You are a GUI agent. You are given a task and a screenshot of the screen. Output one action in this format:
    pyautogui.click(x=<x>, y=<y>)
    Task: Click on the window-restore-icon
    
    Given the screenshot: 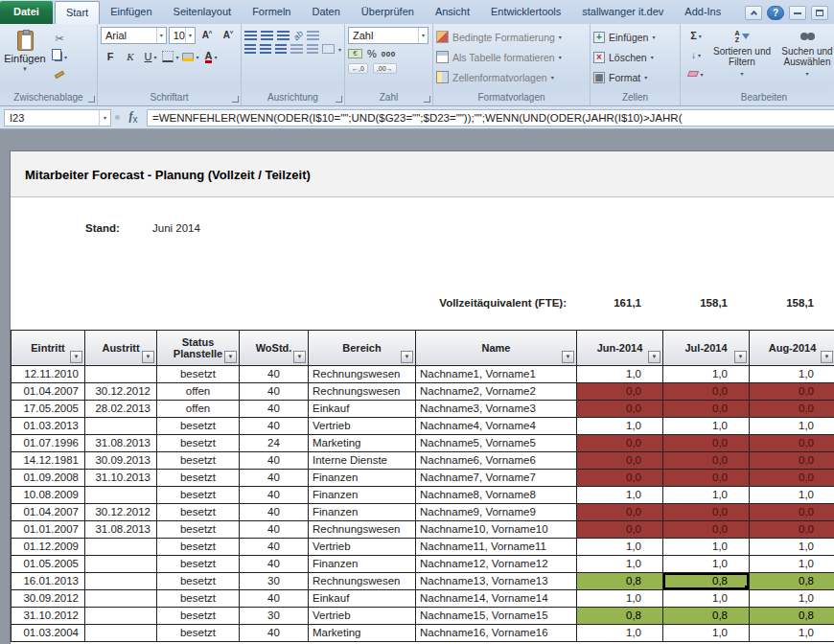 What is the action you would take?
    pyautogui.click(x=820, y=13)
    